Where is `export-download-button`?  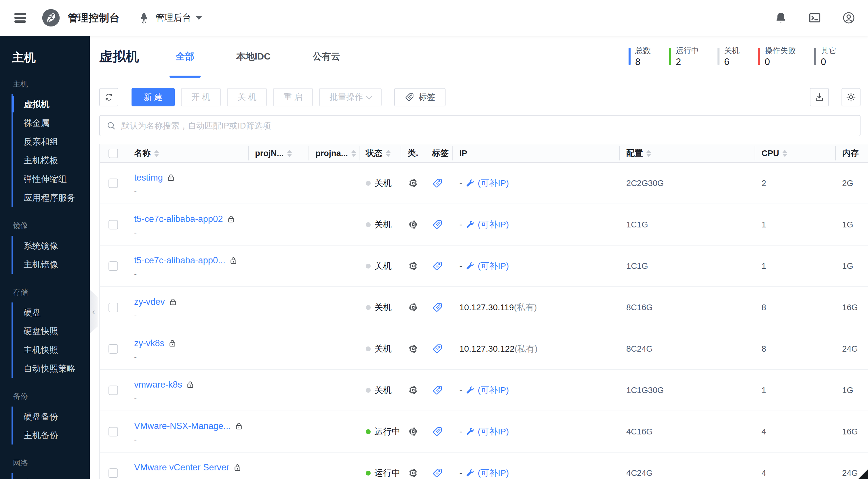
export-download-button is located at coordinates (819, 97).